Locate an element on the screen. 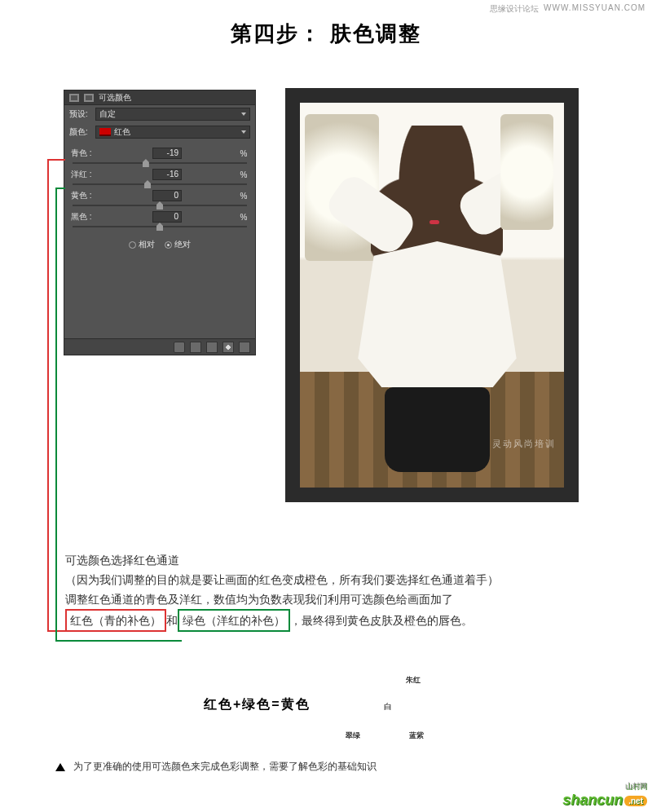 The height and width of the screenshot is (812, 652). prev-icon is located at coordinates (196, 347).